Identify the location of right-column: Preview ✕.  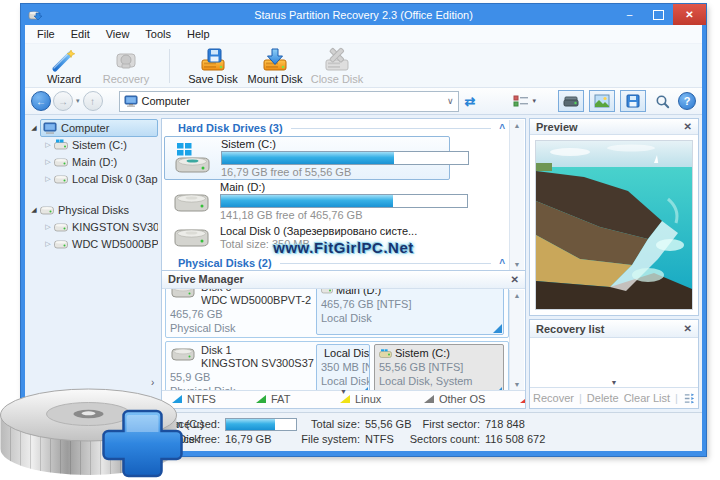
(614, 264).